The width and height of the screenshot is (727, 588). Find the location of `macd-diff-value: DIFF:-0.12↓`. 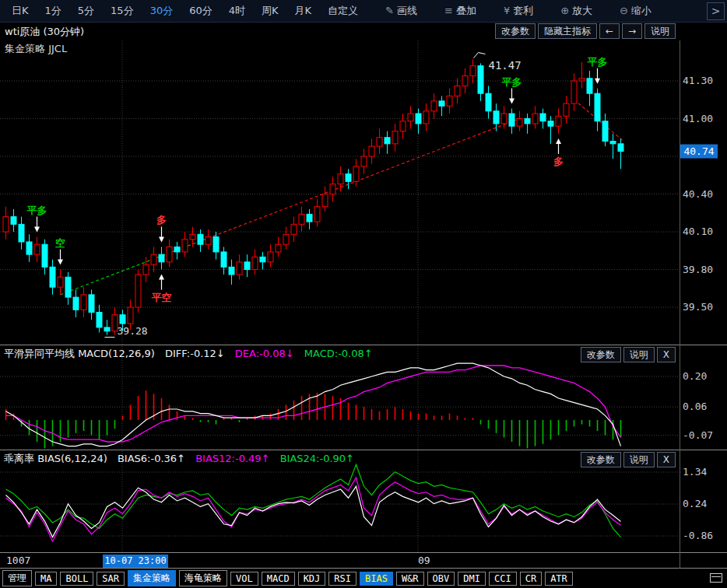

macd-diff-value: DIFF:-0.12↓ is located at coordinates (195, 353).